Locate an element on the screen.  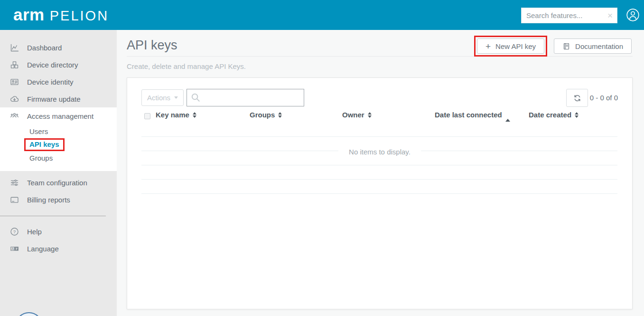
page-title: API keys is located at coordinates (152, 46).